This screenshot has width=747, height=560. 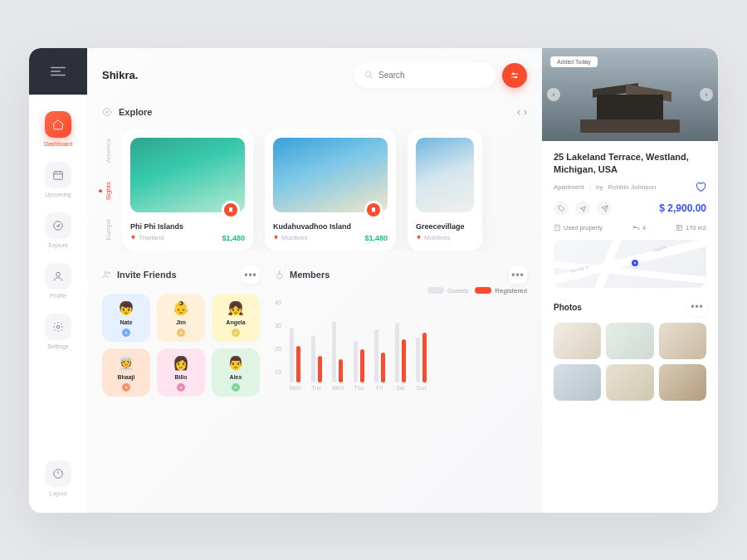 What do you see at coordinates (706, 95) in the screenshot?
I see `hero-next-button: ›` at bounding box center [706, 95].